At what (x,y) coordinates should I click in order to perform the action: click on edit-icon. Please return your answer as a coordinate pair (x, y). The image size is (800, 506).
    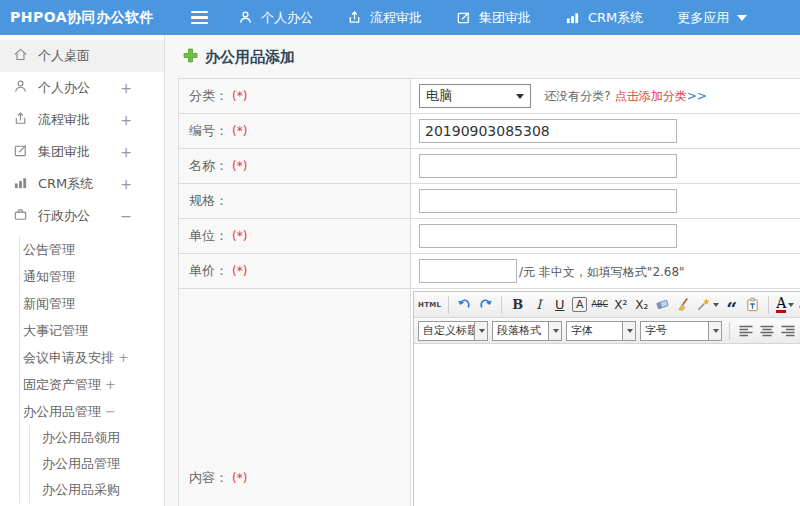
    Looking at the image, I should click on (464, 18).